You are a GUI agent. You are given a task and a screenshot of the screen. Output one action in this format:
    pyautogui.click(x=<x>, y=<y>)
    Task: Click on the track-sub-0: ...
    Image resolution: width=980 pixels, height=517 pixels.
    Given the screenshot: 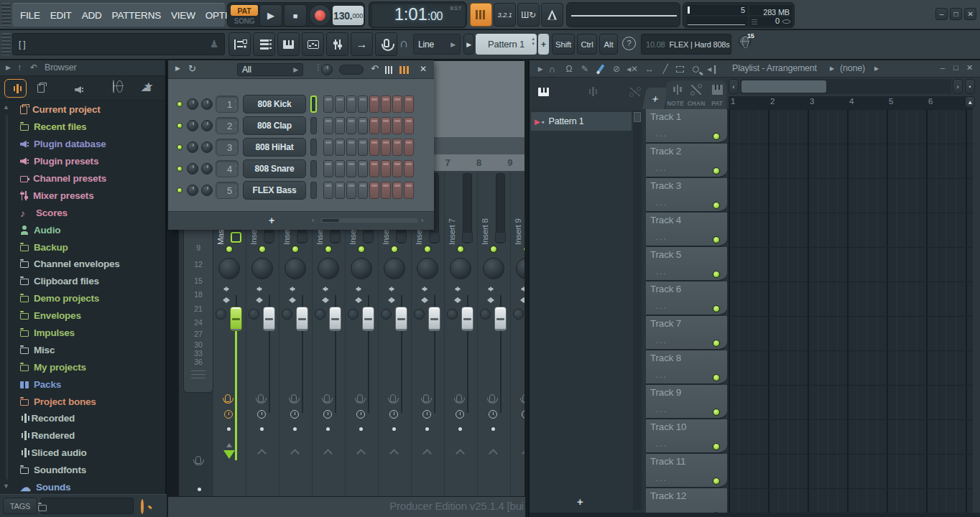 What is the action you would take?
    pyautogui.click(x=662, y=134)
    